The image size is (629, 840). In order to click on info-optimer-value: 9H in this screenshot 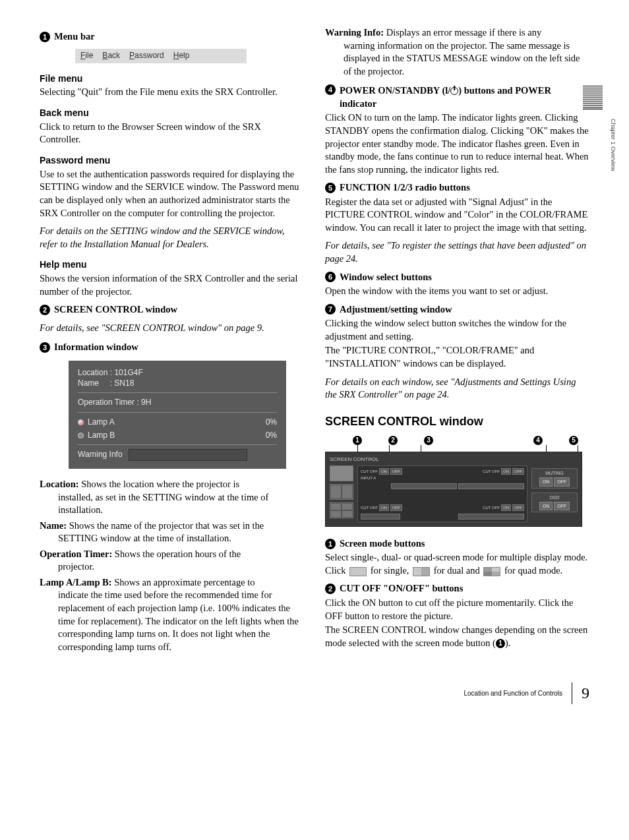, I will do `click(146, 402)`.